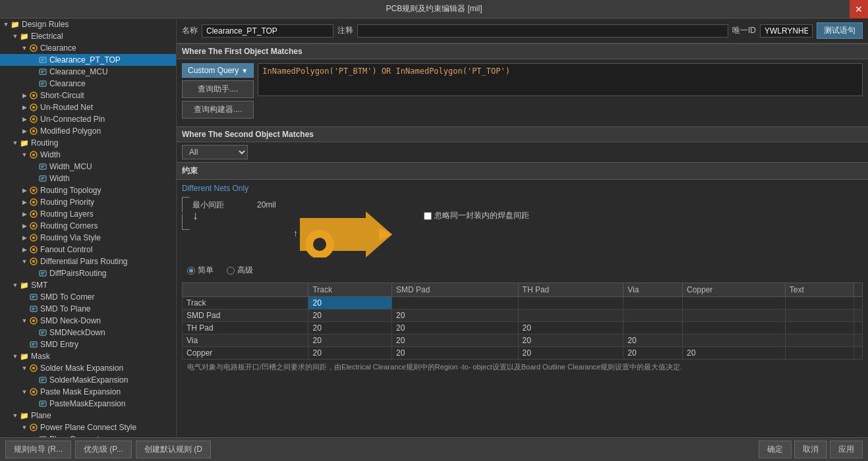 Image resolution: width=868 pixels, height=461 pixels. I want to click on tree-item-solder-mask-exp-item: SolderMaskExpansion, so click(88, 380).